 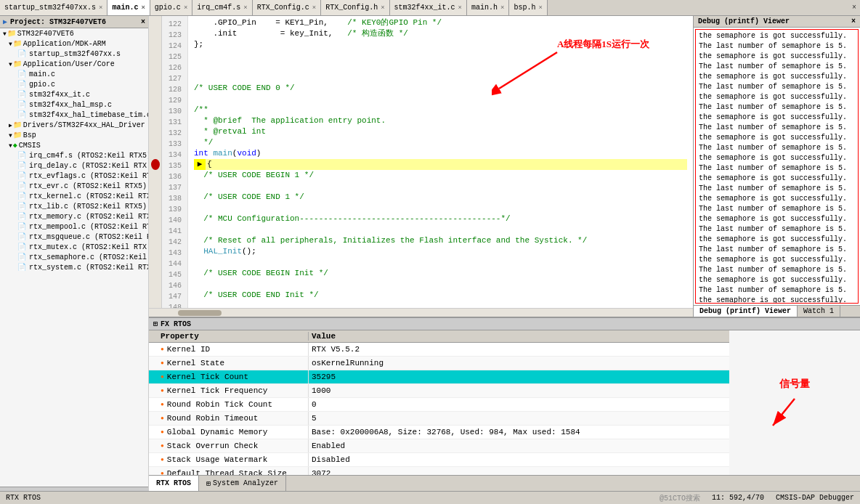 I want to click on debug-panel-close: ×, so click(x=853, y=22).